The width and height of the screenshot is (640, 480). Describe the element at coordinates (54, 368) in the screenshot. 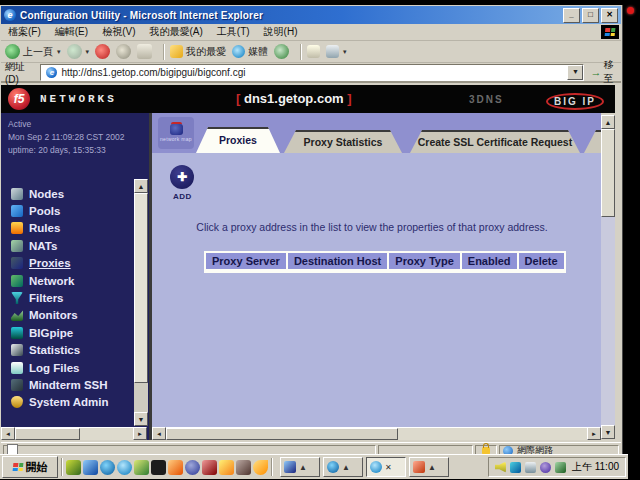

I see `sidebar-item-label: Log Files` at that location.